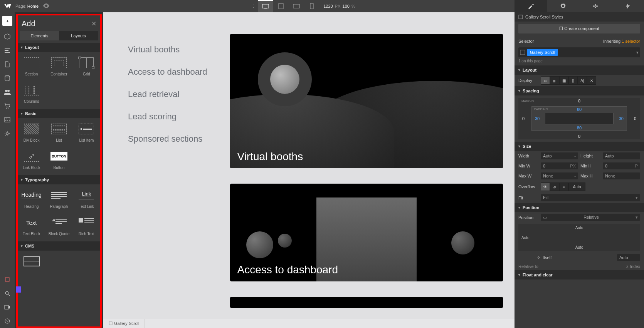 This screenshot has height=328, width=644. I want to click on display-inline-button: A|, so click(582, 80).